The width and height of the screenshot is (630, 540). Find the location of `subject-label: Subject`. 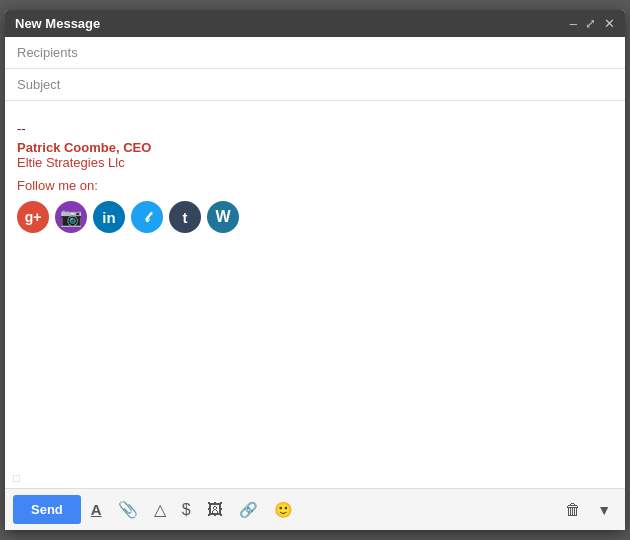

subject-label: Subject is located at coordinates (52, 84).